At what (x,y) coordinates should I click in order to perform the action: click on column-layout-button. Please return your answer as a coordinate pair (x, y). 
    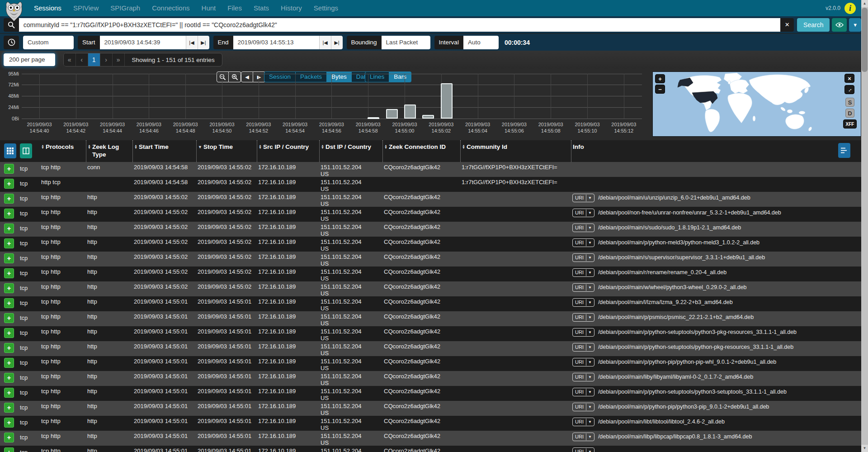
    Looking at the image, I should click on (26, 151).